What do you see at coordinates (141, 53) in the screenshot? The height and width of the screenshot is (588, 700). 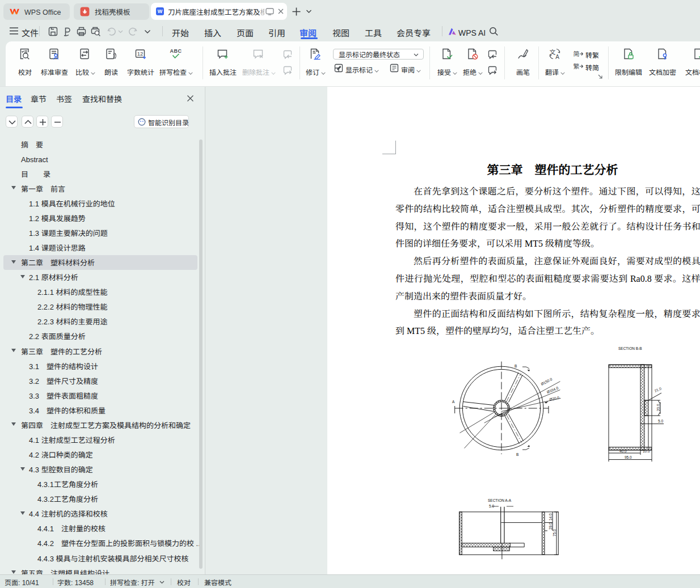 I see `svg-text: 12` at bounding box center [141, 53].